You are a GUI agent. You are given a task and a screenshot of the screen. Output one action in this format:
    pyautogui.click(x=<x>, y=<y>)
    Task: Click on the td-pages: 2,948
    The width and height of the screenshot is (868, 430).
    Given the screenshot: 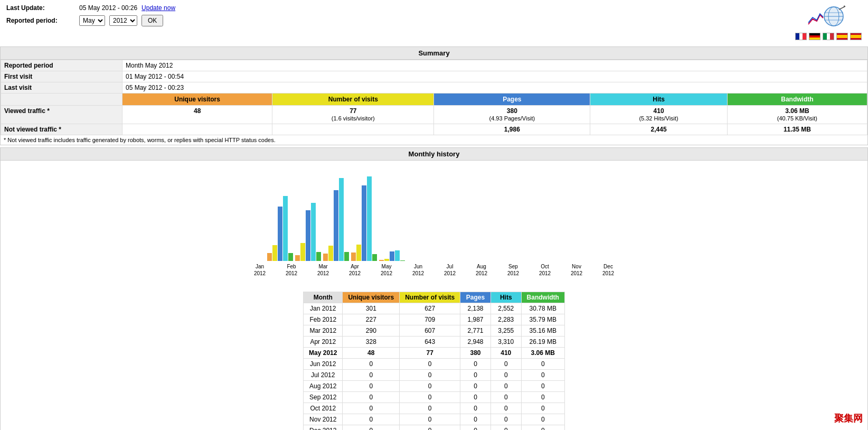 What is the action you would take?
    pyautogui.click(x=476, y=342)
    